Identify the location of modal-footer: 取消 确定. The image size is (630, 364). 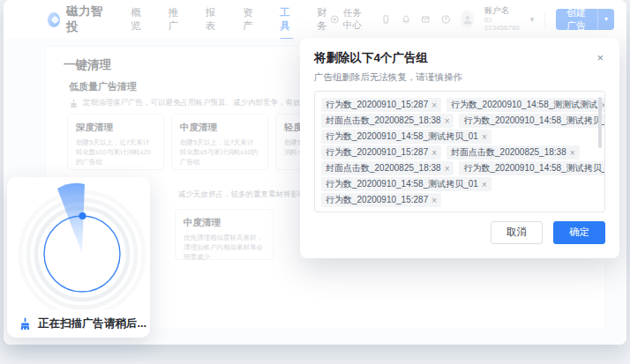
(460, 233).